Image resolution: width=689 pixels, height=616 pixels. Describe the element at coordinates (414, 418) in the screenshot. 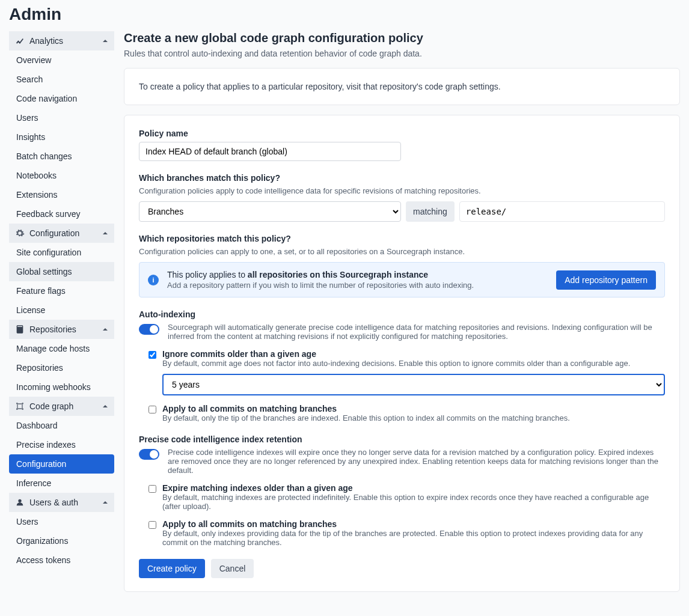

I see `autoindex-all-commits-help: By default, only the tip of the branches…` at that location.